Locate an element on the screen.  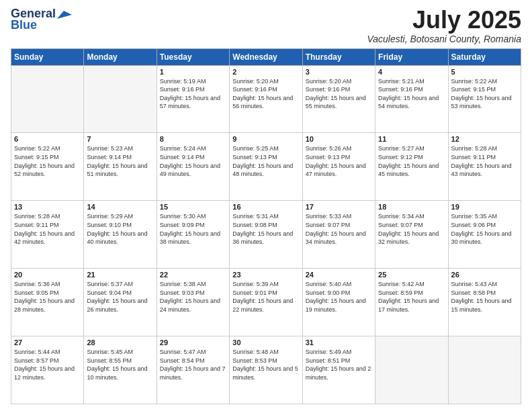
calendar-cell: 21Sunrise: 5:37 AM Sunset: 9:04 PM Dayli… is located at coordinates (120, 302).